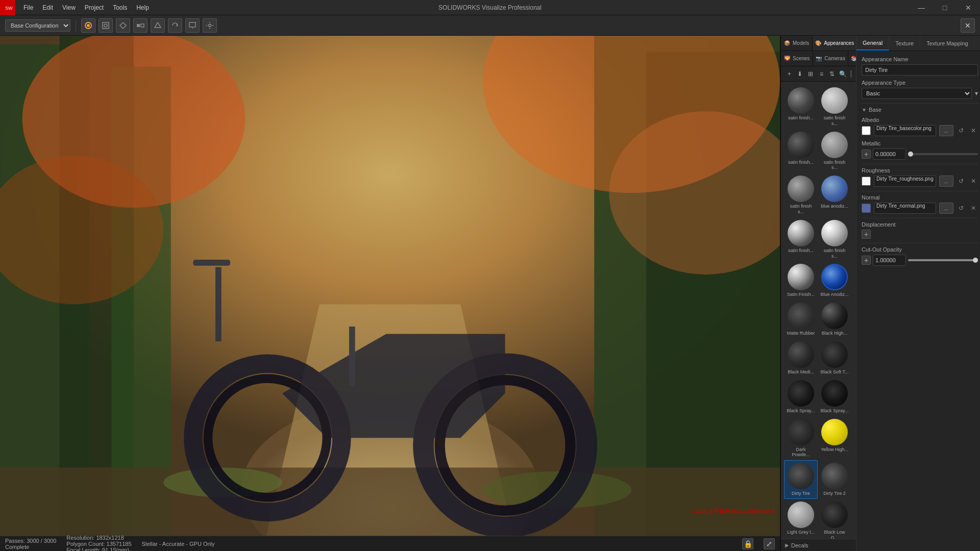 This screenshot has height=551, width=980. I want to click on material-item-20: Dirty Tire 2, so click(835, 480).